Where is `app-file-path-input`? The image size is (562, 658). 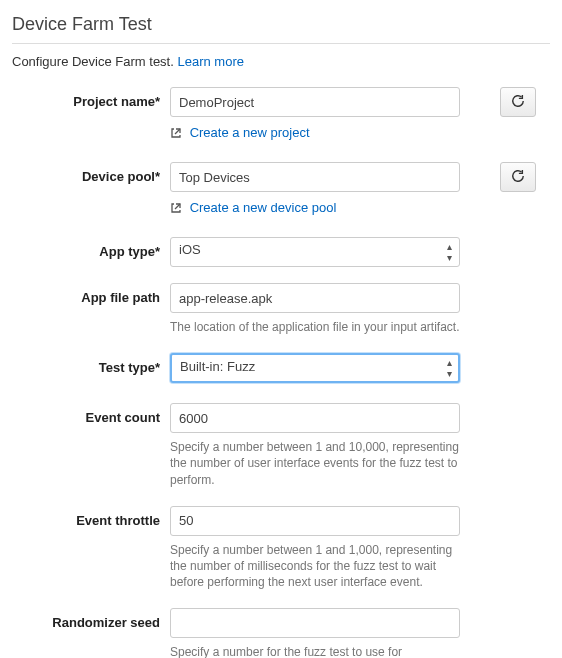 app-file-path-input is located at coordinates (315, 298).